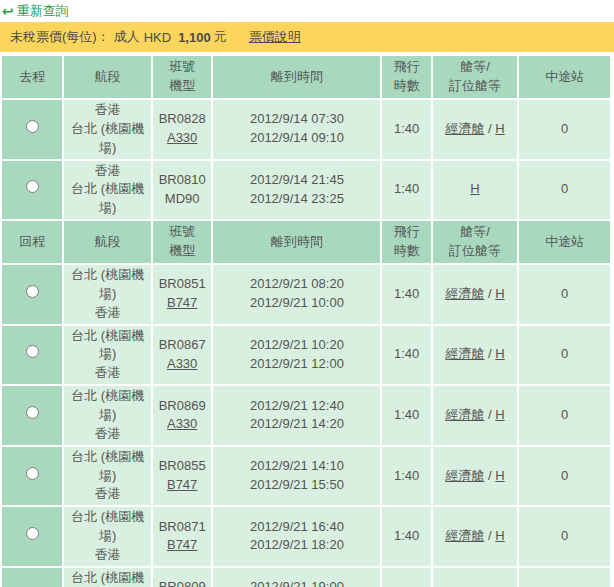 Image resolution: width=614 pixels, height=587 pixels. Describe the element at coordinates (306, 356) in the screenshot. I see `flight-row: 台北 (桃園機場)香港BR0867A3302012/9/21 10:202012…` at that location.